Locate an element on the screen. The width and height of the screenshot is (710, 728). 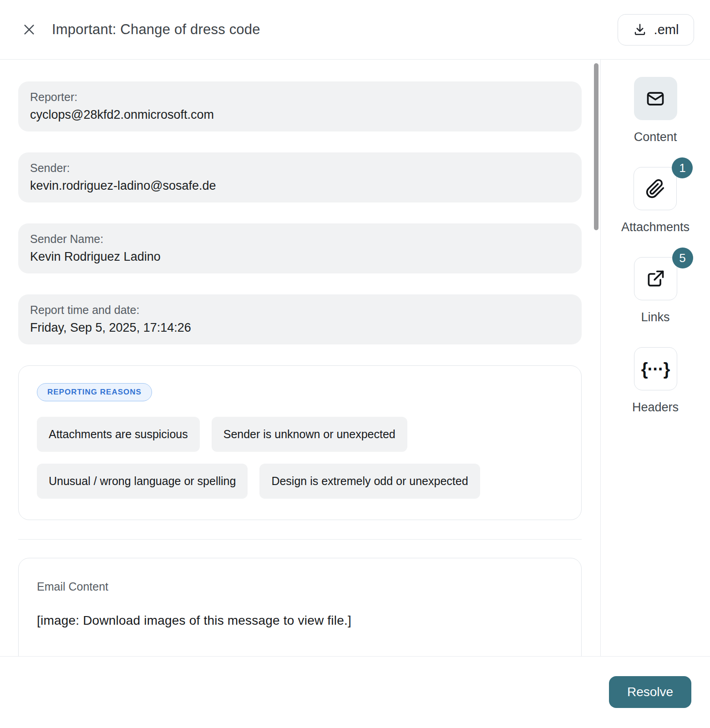
email-content-body: [image: Download images of this message … is located at coordinates (300, 621).